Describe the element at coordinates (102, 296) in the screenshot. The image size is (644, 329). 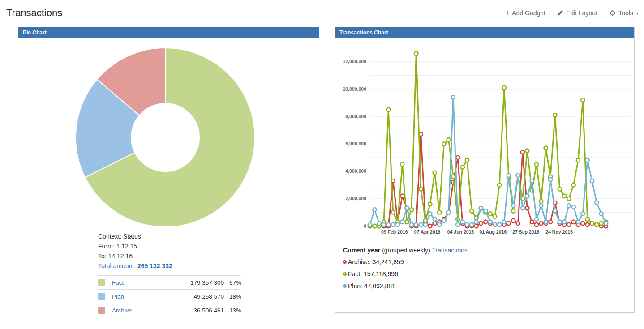
I see `plan-color-swatch` at that location.